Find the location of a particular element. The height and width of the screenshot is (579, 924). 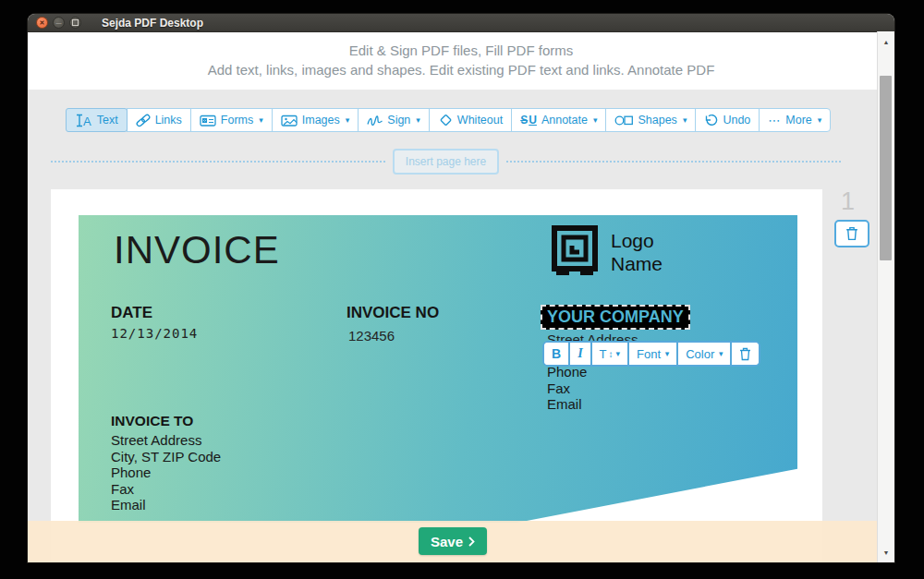

maximize-icon is located at coordinates (76, 22).